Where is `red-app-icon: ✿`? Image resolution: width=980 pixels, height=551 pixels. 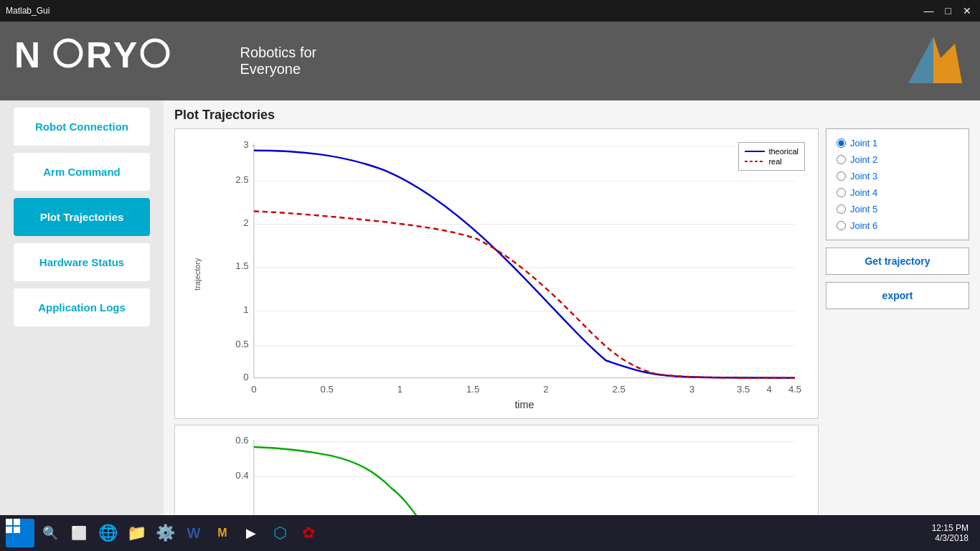 red-app-icon: ✿ is located at coordinates (308, 533).